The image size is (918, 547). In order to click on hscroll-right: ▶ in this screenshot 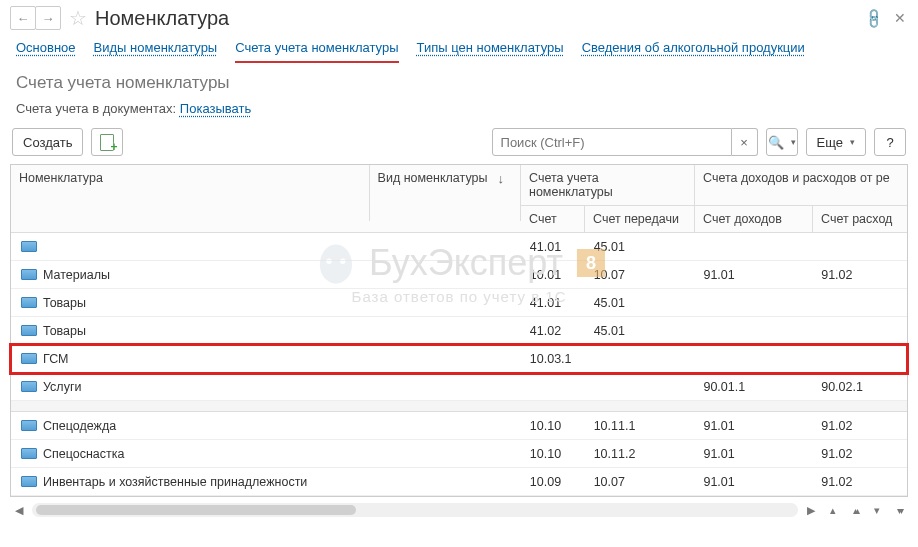, I will do `click(811, 510)`.